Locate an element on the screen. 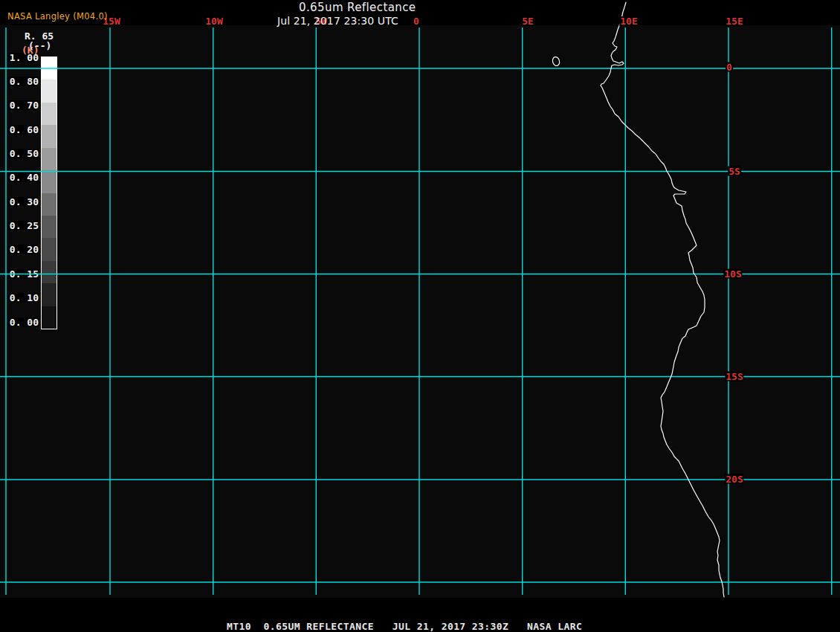 This screenshot has height=632, width=840. longitude-label: 10W is located at coordinates (214, 21).